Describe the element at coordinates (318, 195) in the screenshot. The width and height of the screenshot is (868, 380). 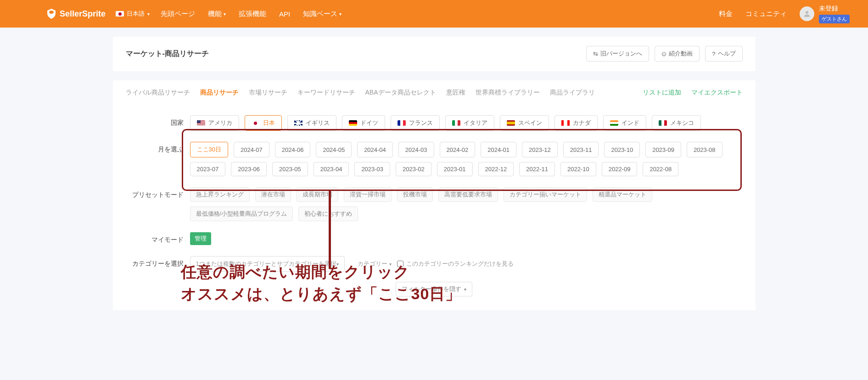
I see `preset-growth: 成長期市場` at that location.